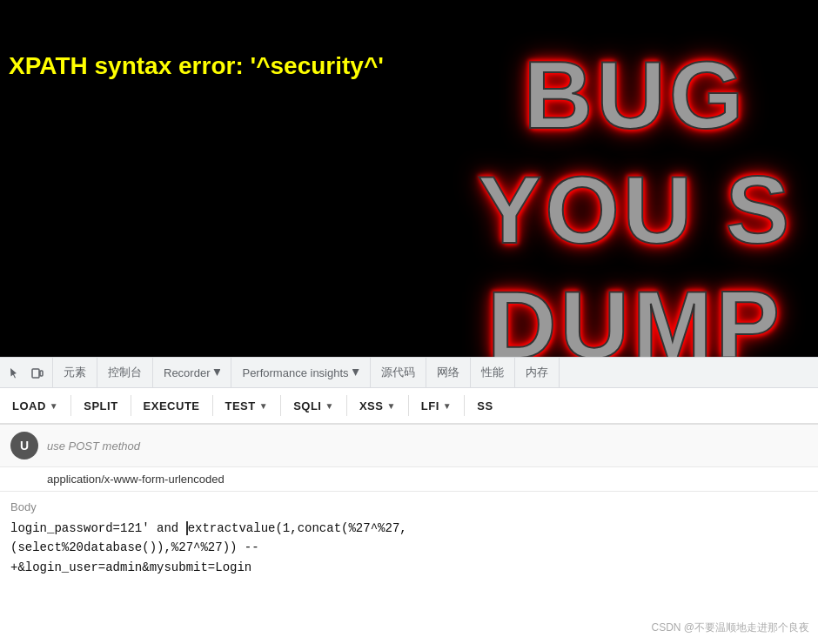 This screenshot has height=644, width=818. What do you see at coordinates (449, 372) in the screenshot?
I see `tab-network: 网络` at bounding box center [449, 372].